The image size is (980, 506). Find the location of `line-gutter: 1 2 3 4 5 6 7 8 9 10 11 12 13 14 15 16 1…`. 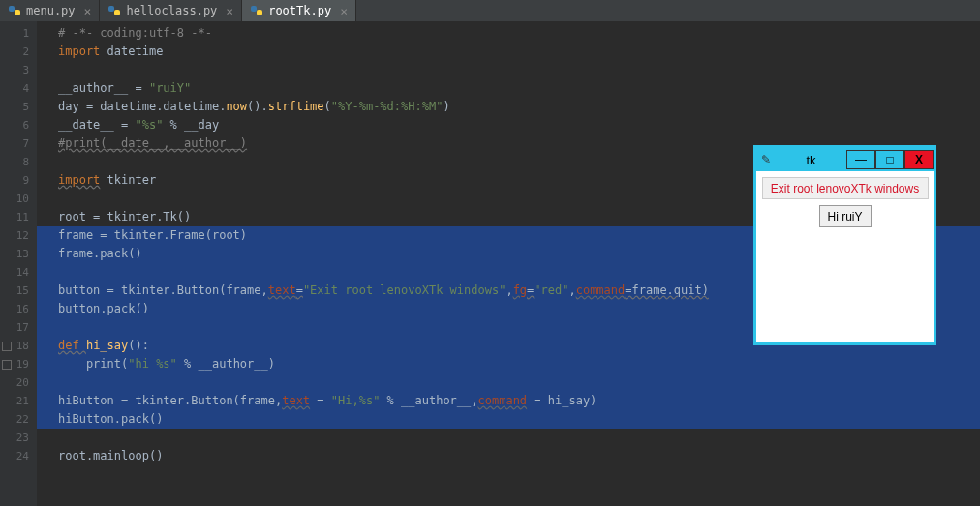

line-gutter: 1 2 3 4 5 6 7 8 9 10 11 12 13 14 15 16 1… is located at coordinates (18, 263).